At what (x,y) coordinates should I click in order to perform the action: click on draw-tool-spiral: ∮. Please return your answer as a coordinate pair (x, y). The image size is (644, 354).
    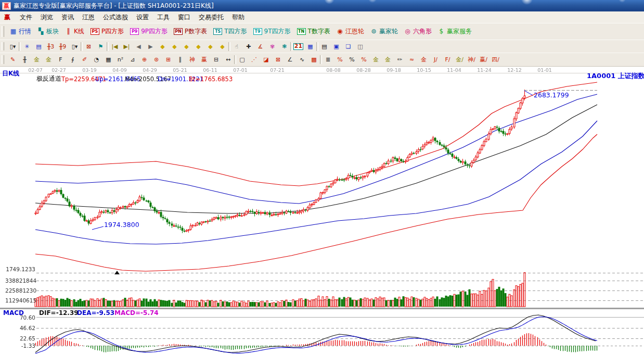
    Looking at the image, I should click on (73, 59).